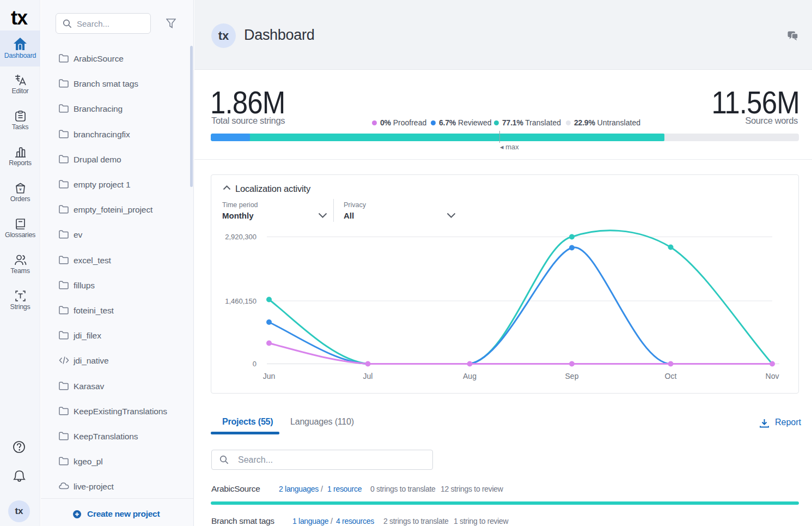  I want to click on svg-text: 1,460,150, so click(241, 301).